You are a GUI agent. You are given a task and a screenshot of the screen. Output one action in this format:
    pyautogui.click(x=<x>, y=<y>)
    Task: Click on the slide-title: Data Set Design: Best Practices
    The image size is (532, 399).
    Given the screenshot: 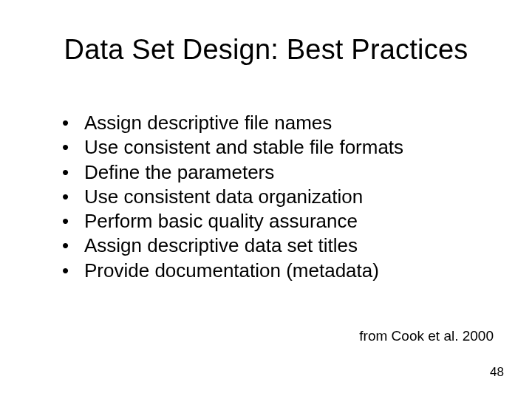 What is the action you would take?
    pyautogui.click(x=266, y=50)
    